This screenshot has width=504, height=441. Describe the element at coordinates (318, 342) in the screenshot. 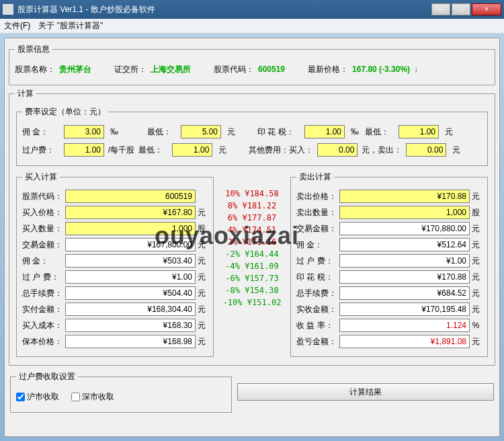

I see `profit-loss-label: 盈亏金额：` at that location.